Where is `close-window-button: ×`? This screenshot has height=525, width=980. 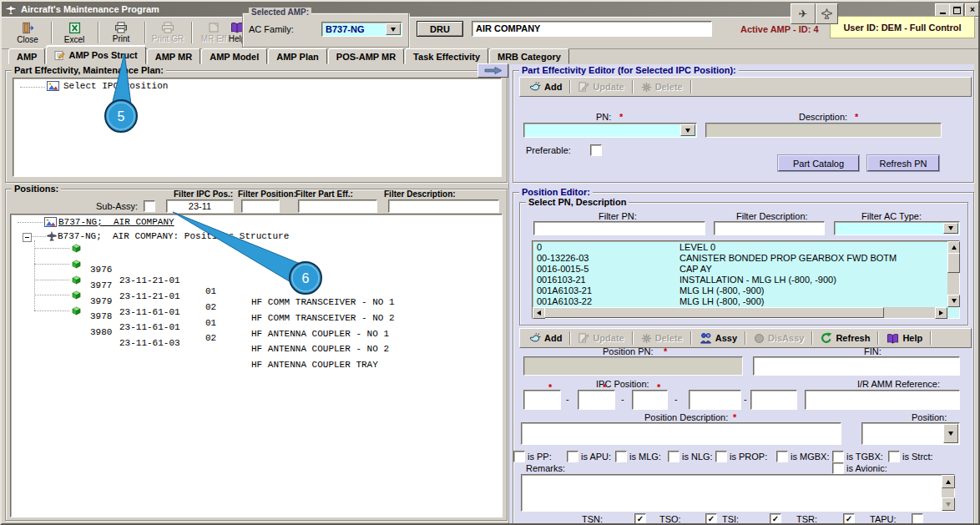 close-window-button: × is located at coordinates (972, 10).